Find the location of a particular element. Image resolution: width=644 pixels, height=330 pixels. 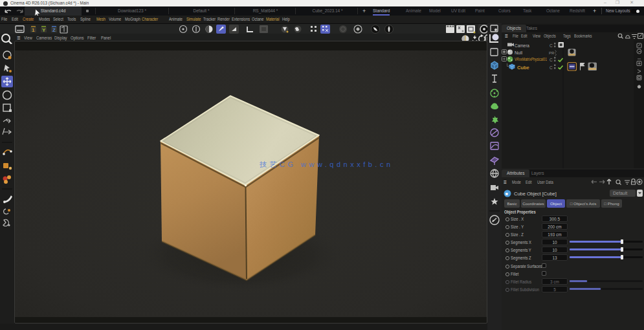

svg-text: Cube Object [Cube] is located at coordinates (535, 194).